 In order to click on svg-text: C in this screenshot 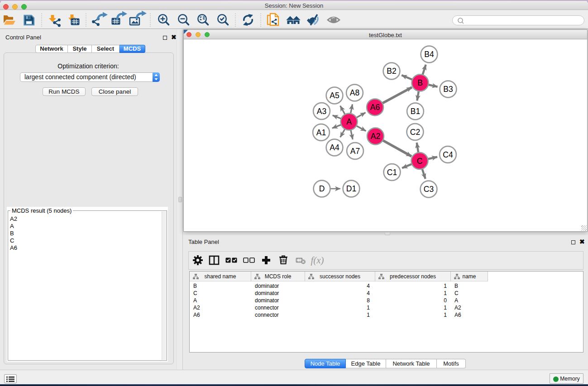, I will do `click(420, 161)`.